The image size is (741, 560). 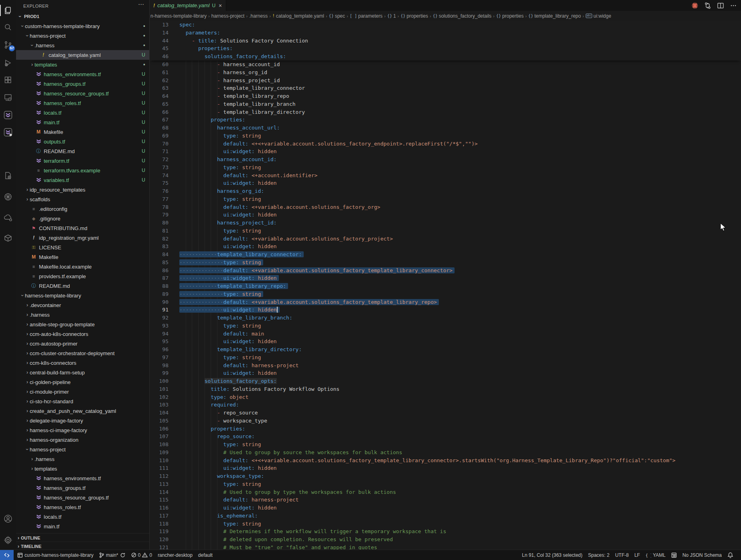 I want to click on tree-item-templates: ›templates•, so click(x=83, y=65).